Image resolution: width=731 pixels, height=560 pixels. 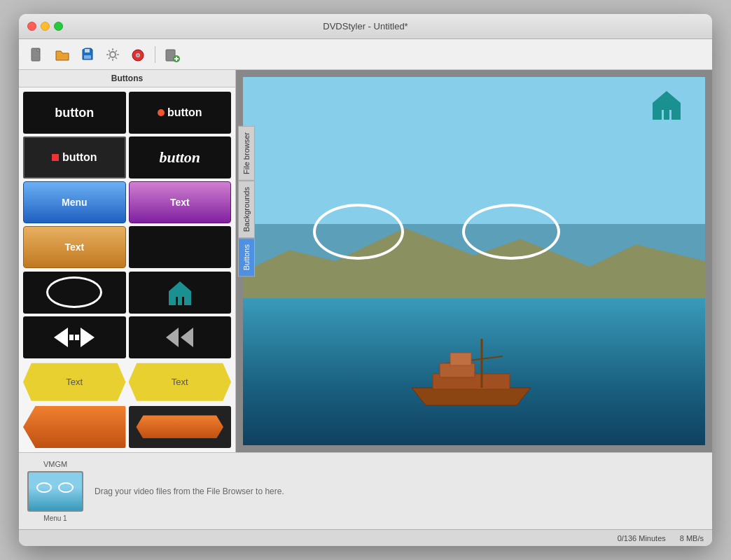 I want to click on red-dot-icon, so click(x=161, y=113).